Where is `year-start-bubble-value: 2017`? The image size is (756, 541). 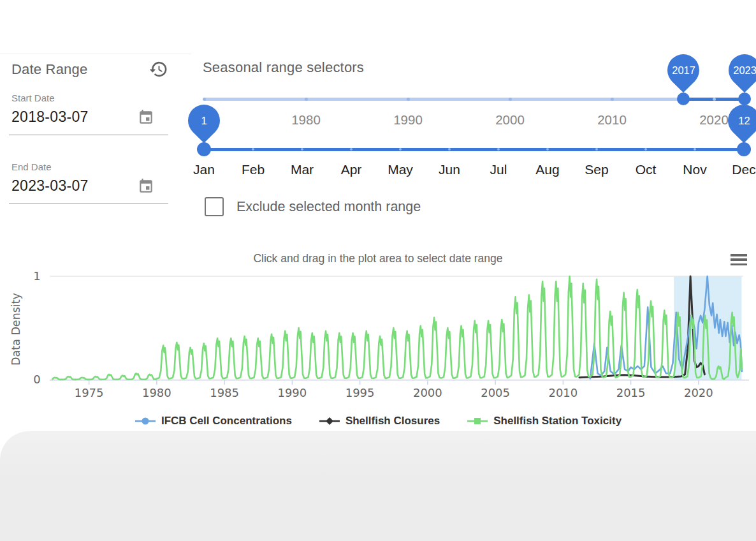
year-start-bubble-value: 2017 is located at coordinates (683, 70).